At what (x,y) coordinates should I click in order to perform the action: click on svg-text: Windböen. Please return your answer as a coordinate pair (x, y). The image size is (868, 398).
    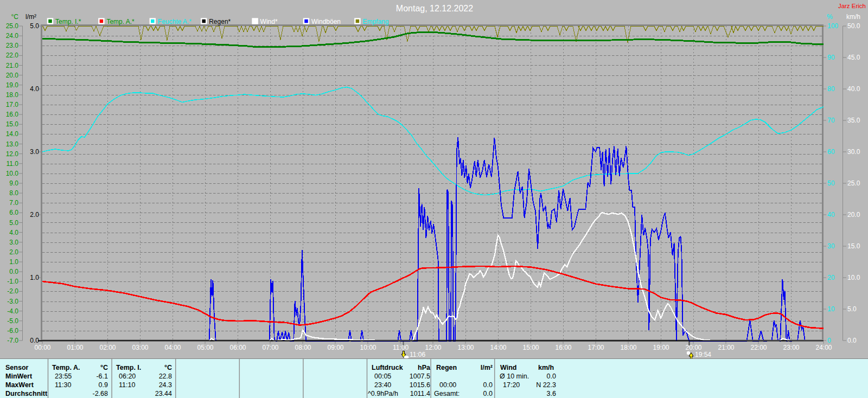
    Looking at the image, I should click on (326, 22).